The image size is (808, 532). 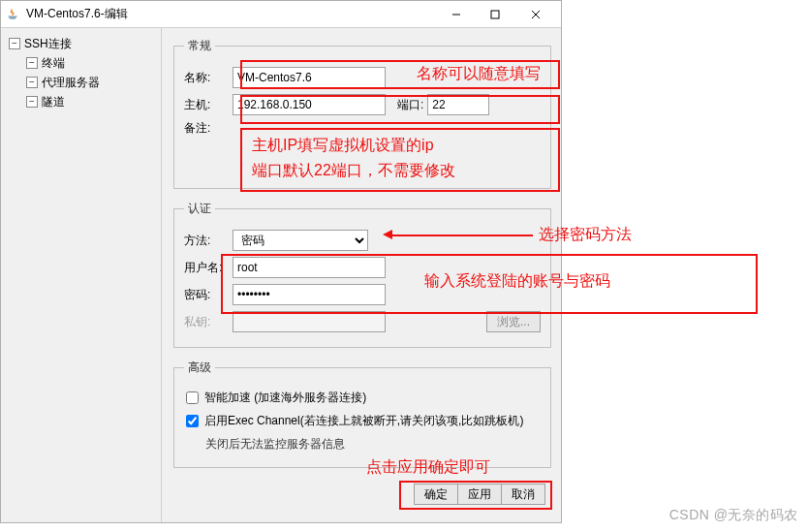 I want to click on tree-item-tunnel: − 隧道, so click(x=91, y=102).